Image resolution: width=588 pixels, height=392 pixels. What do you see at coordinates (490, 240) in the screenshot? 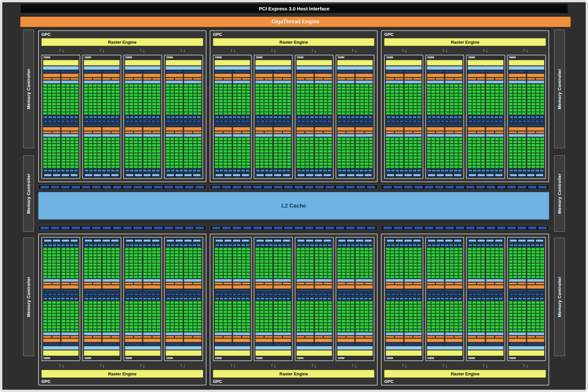
I see `texture-unit` at bounding box center [490, 240].